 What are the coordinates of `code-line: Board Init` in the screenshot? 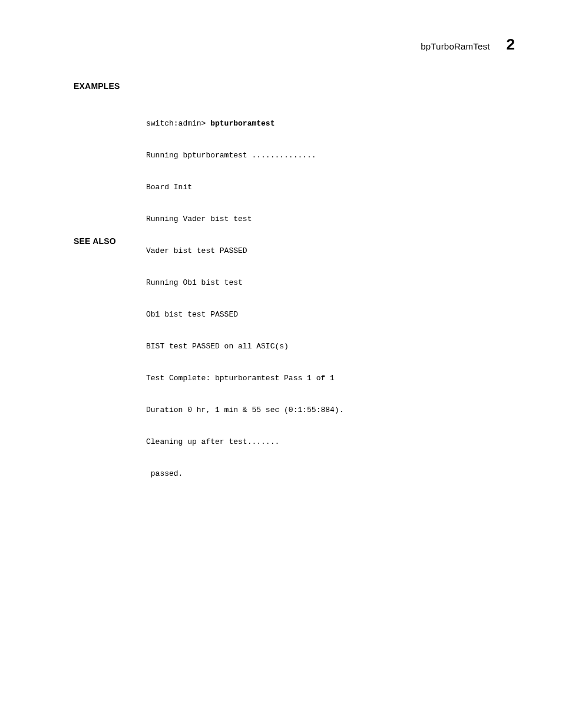 It's located at (245, 187).